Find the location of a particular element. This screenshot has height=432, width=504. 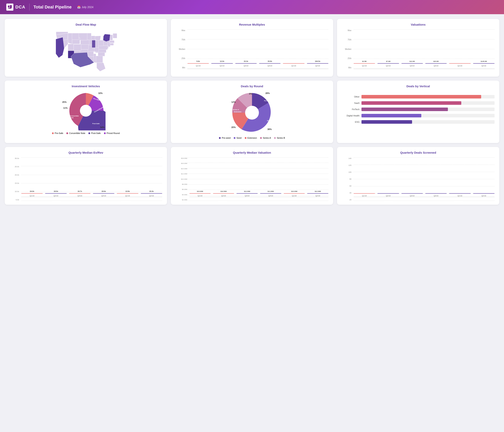

qval-q124: $10.00M Q1'24 is located at coordinates (294, 194).